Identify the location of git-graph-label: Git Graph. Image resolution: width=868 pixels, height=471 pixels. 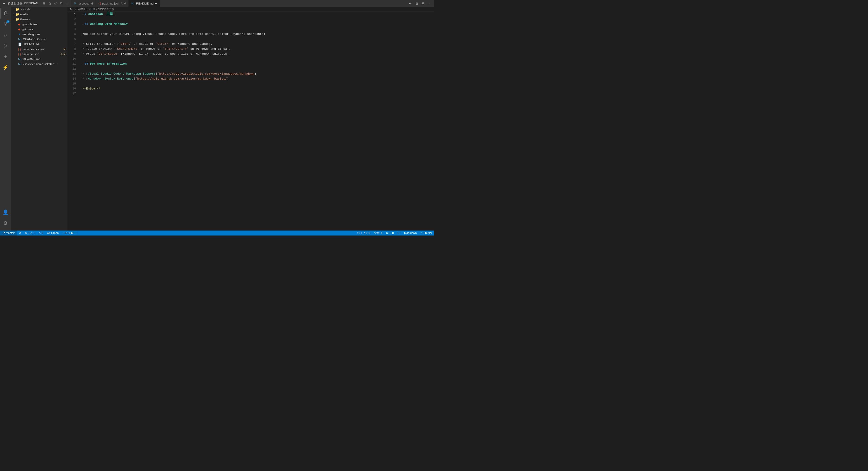
(53, 233).